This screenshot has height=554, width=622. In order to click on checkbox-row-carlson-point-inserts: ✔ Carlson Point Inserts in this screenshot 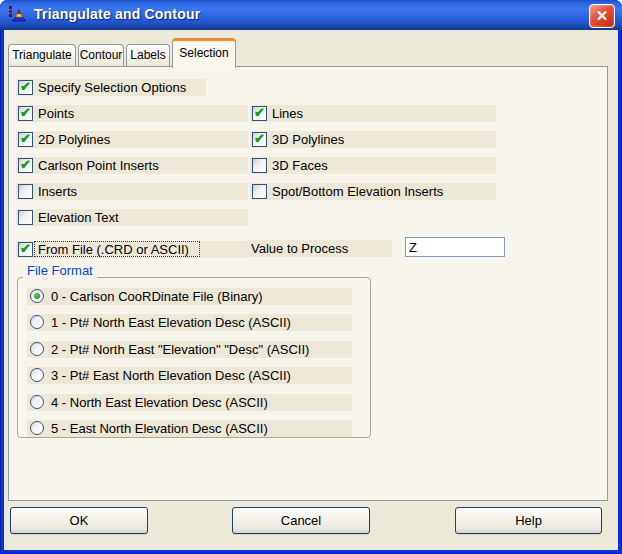, I will do `click(132, 166)`.